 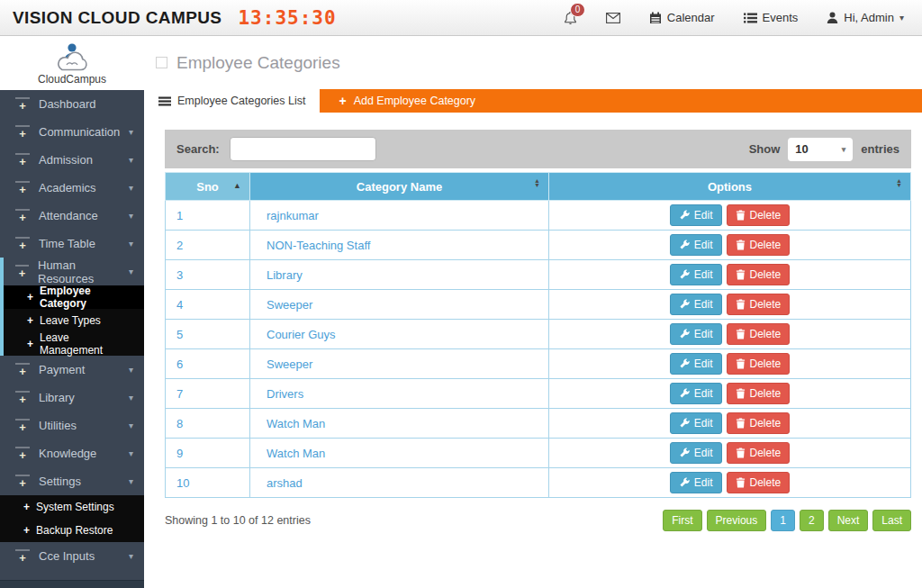 I want to click on sidebar-item-library: + Library ▾, so click(x=72, y=398).